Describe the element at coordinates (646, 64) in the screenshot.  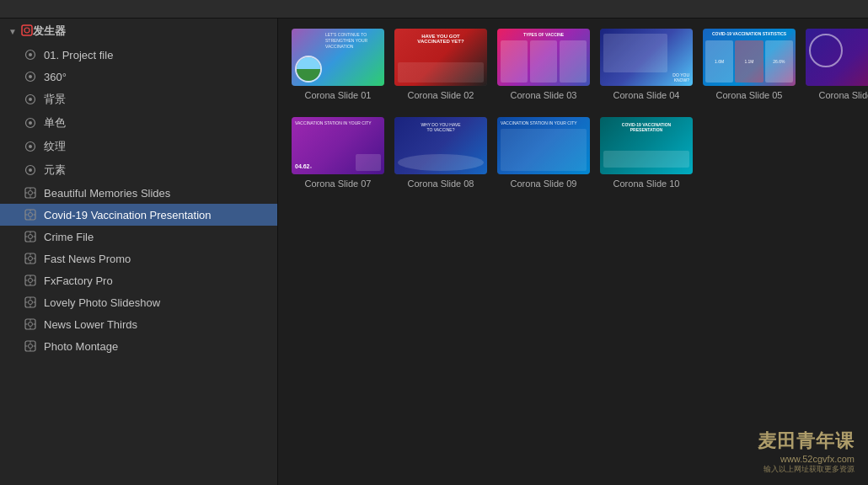
I see `grid-item-slide-04: DO YOUKNOW? Corona Slide 04` at that location.